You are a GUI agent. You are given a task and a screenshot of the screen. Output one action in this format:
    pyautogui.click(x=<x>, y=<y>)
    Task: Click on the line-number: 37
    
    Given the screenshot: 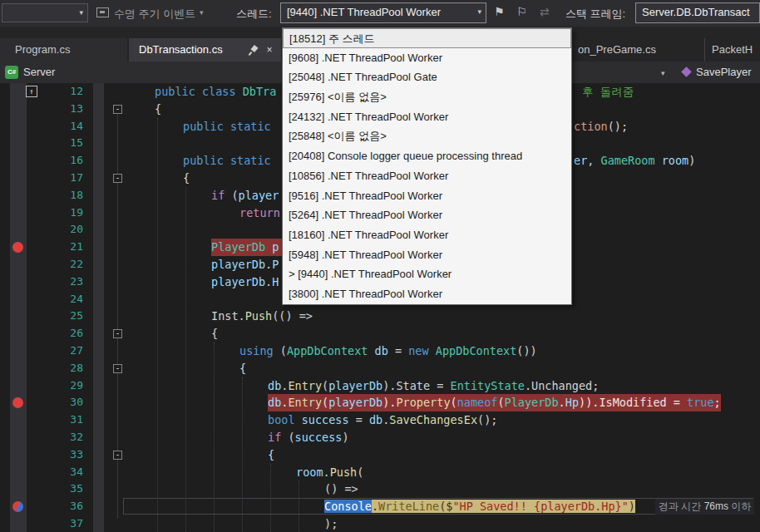 What is the action you would take?
    pyautogui.click(x=55, y=524)
    